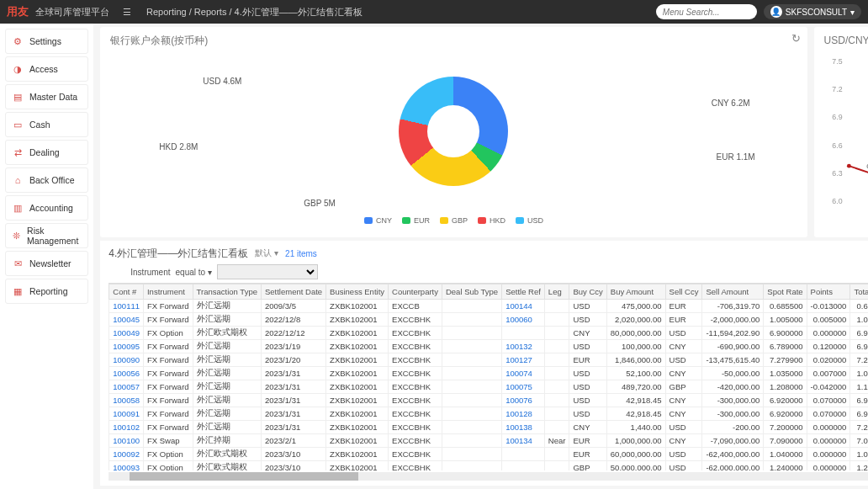  What do you see at coordinates (47, 125) in the screenshot?
I see `sidebar-item-cash: ▭Cash` at bounding box center [47, 125].